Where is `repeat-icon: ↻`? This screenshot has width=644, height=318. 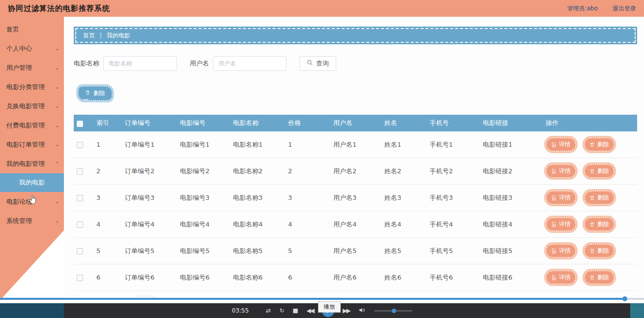
repeat-icon: ↻ is located at coordinates (282, 311).